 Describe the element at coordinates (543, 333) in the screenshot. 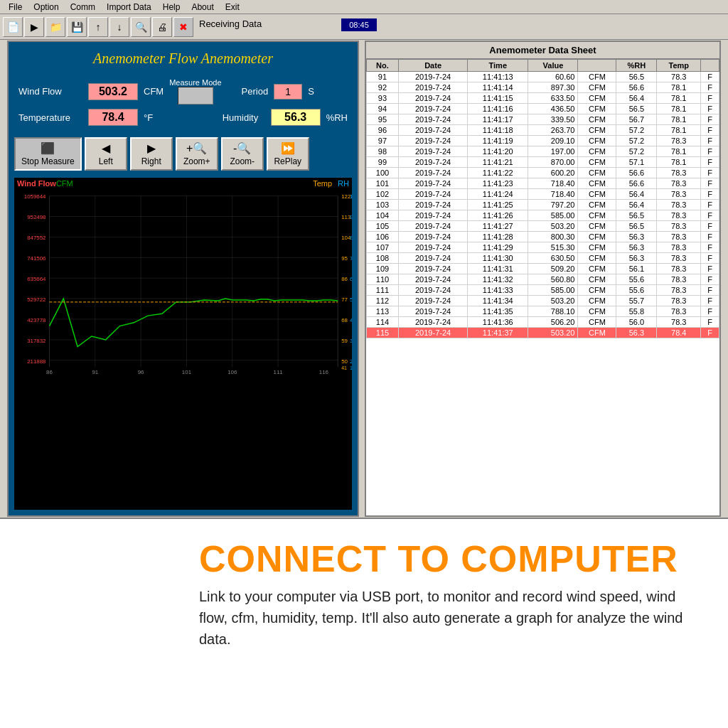

I see `table-row: 115 2019-7-24 11:41:37 503.20 CFM 56.3 7…` at that location.